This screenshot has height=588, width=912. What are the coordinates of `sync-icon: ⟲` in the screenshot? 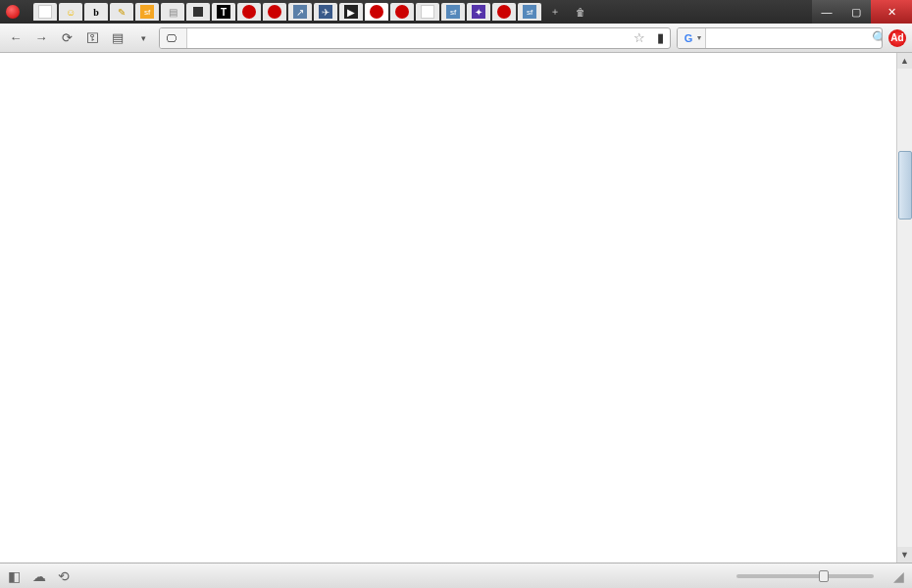 It's located at (64, 576).